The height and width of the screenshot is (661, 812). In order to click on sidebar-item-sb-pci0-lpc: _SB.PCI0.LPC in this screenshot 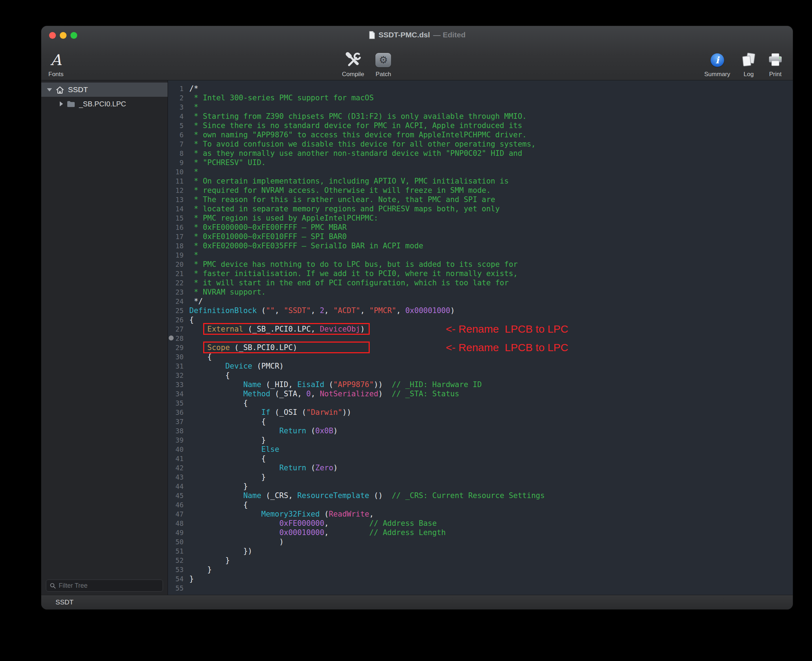, I will do `click(104, 104)`.